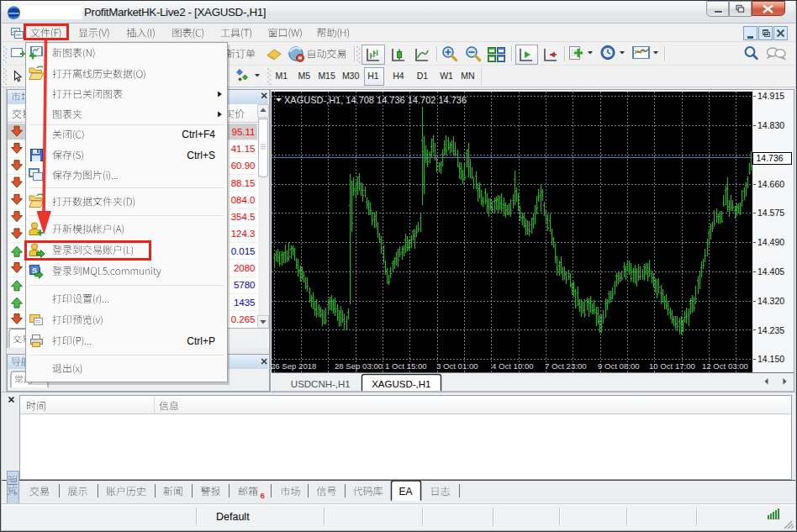 The image size is (797, 532). Describe the element at coordinates (375, 100) in the screenshot. I see `svg-text:XAGUSD-,H1, 14.708 14.736 14.7: XAGUSD-,H1, 14.708 14.736 14.702 14.736` at that location.